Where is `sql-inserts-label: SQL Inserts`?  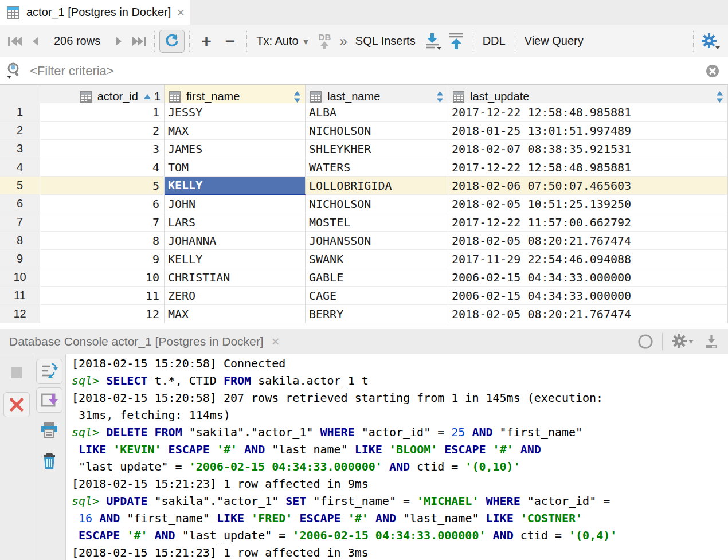 sql-inserts-label: SQL Inserts is located at coordinates (385, 41).